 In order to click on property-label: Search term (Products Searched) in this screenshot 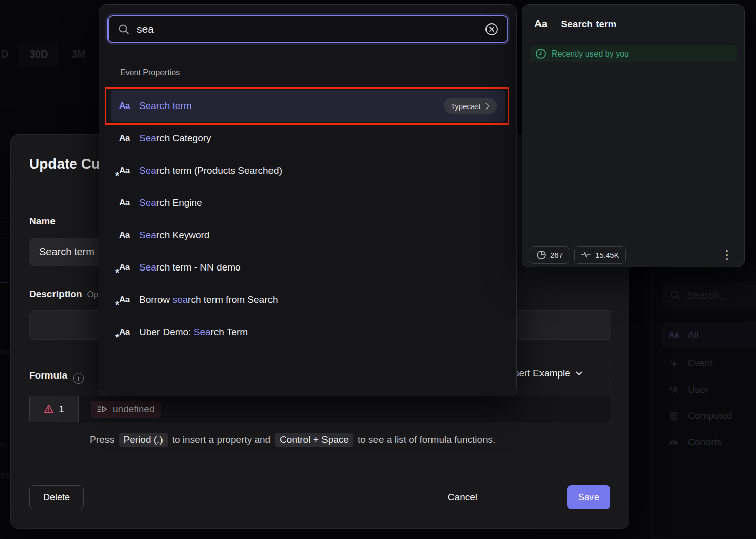, I will do `click(211, 171)`.